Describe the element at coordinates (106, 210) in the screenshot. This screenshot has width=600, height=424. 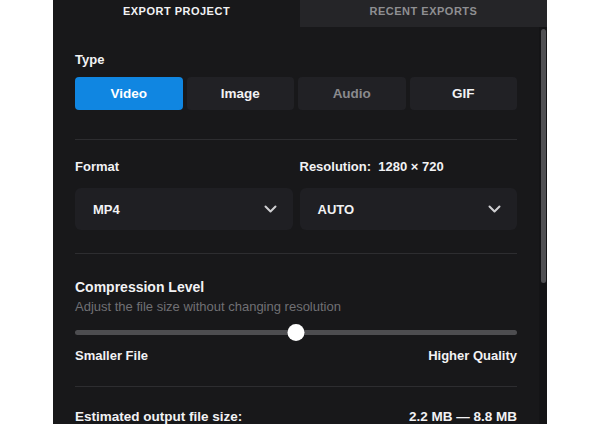
I see `format-dropdown-value: MP4` at that location.